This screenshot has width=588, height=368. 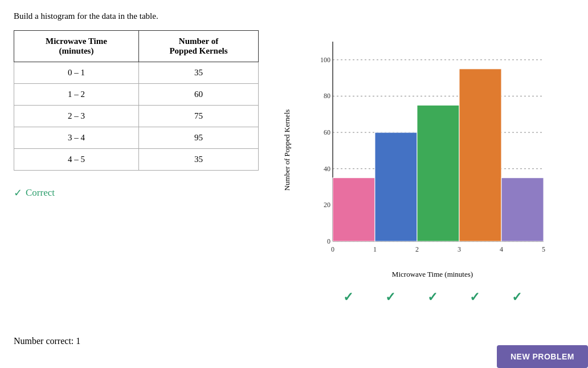 What do you see at coordinates (137, 160) in the screenshot?
I see `table-row: 4 – 535` at bounding box center [137, 160].